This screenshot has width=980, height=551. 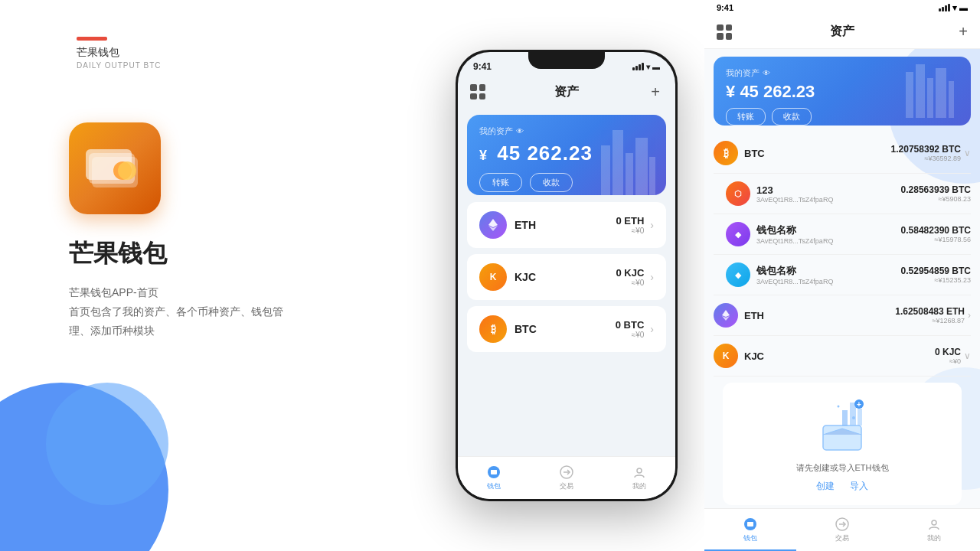 What do you see at coordinates (968, 356) in the screenshot?
I see `kjc-expand-icon: ∨` at bounding box center [968, 356].